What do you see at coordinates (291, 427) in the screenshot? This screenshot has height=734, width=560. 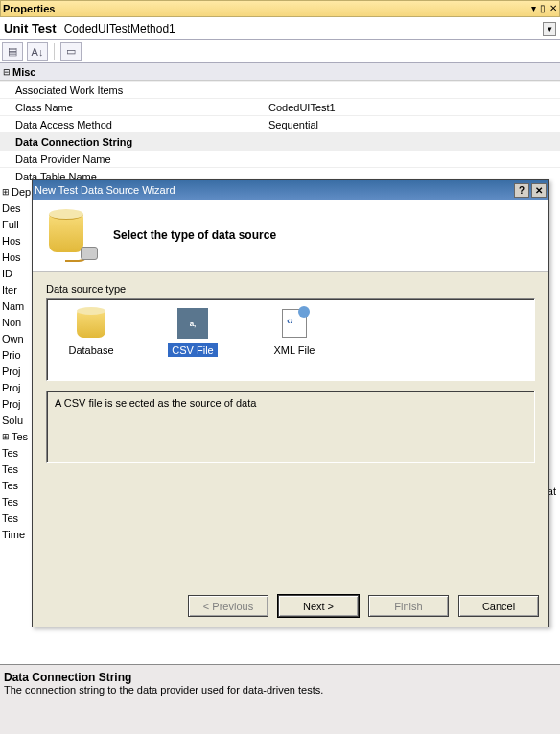 I see `data-source-description: A CSV file is selected as the source of …` at bounding box center [291, 427].